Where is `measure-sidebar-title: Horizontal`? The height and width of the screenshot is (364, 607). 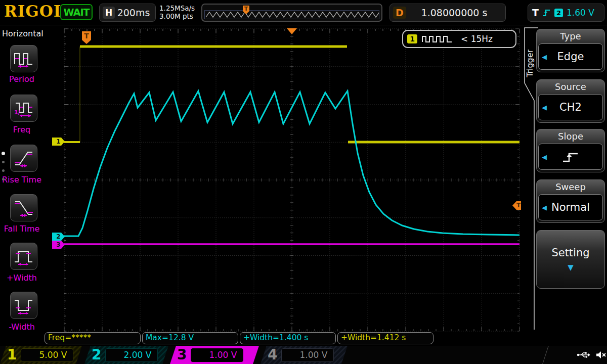 measure-sidebar-title: Horizontal is located at coordinates (23, 33).